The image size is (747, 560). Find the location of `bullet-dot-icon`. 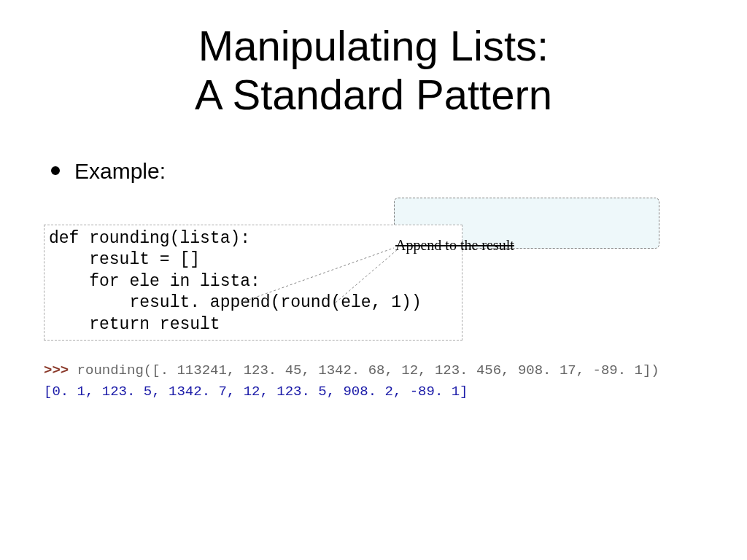

bullet-dot-icon is located at coordinates (55, 171).